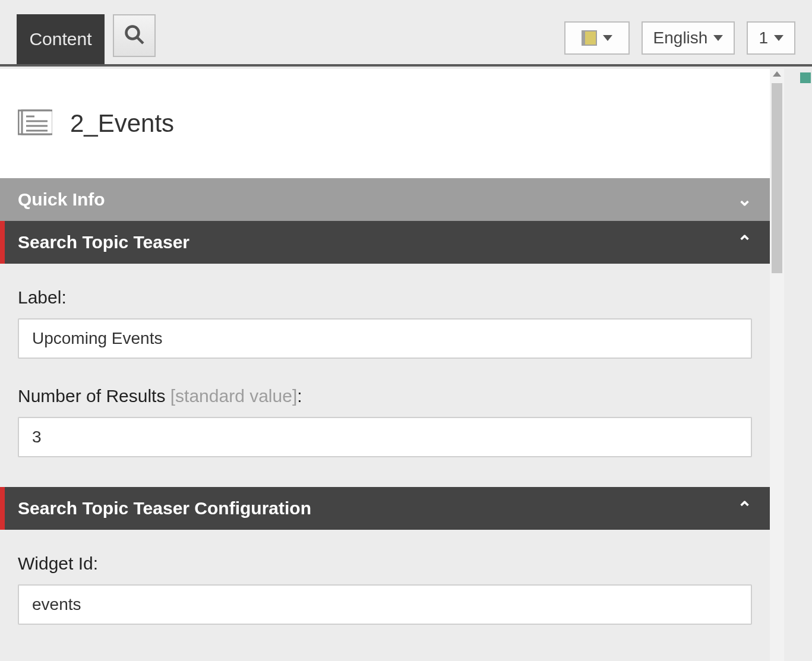  What do you see at coordinates (385, 605) in the screenshot?
I see `widget-id-input` at bounding box center [385, 605].